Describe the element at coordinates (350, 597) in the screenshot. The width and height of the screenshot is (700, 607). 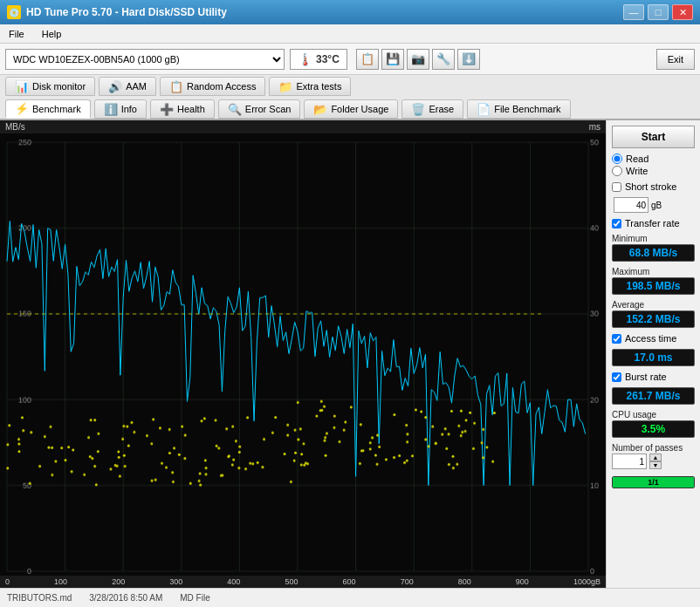
I see `status-bar: TRIBUTORS.md 3/28/2016 8:50 AM MD File` at that location.